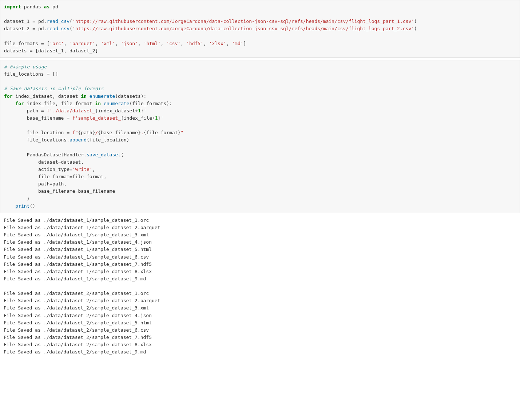 This screenshot has width=520, height=420. I want to click on kw-import: import, so click(12, 7).